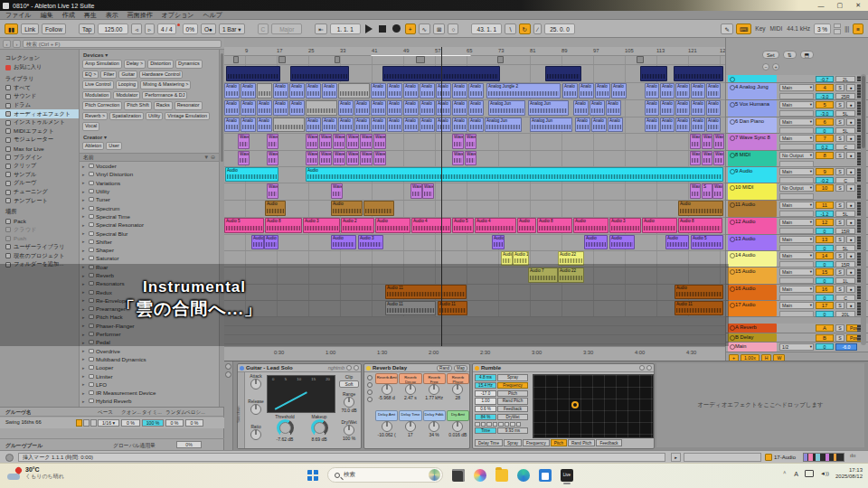 The image size is (868, 488). What do you see at coordinates (18, 15) in the screenshot?
I see `menu-item-0: ファイル` at bounding box center [18, 15].